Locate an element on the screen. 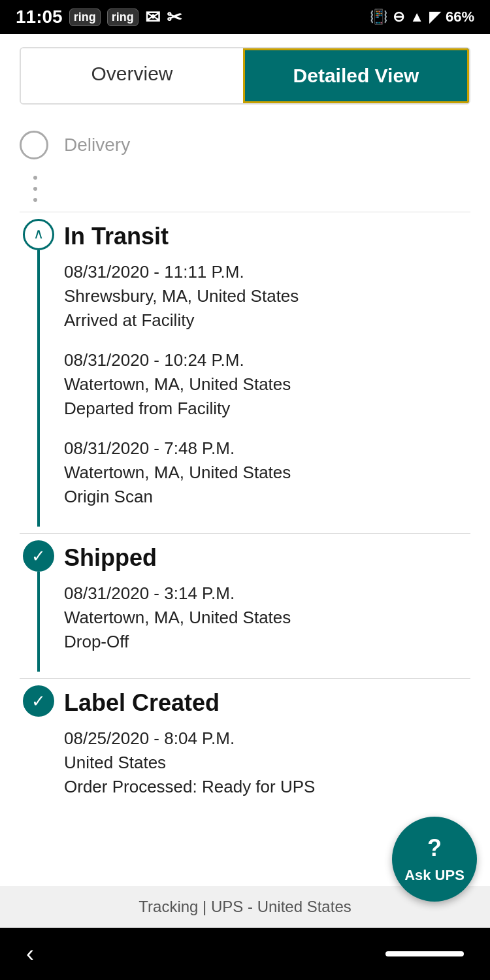 This screenshot has height=980, width=490. shipped-section: ✓ Shipped 08/31/2020 - 3:14 P.M. Waterto… is located at coordinates (245, 606).